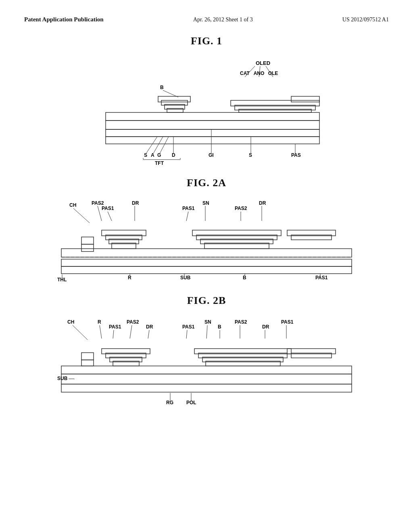 The image size is (413, 532). Describe the element at coordinates (99, 322) in the screenshot. I see `svg-text: R` at that location.